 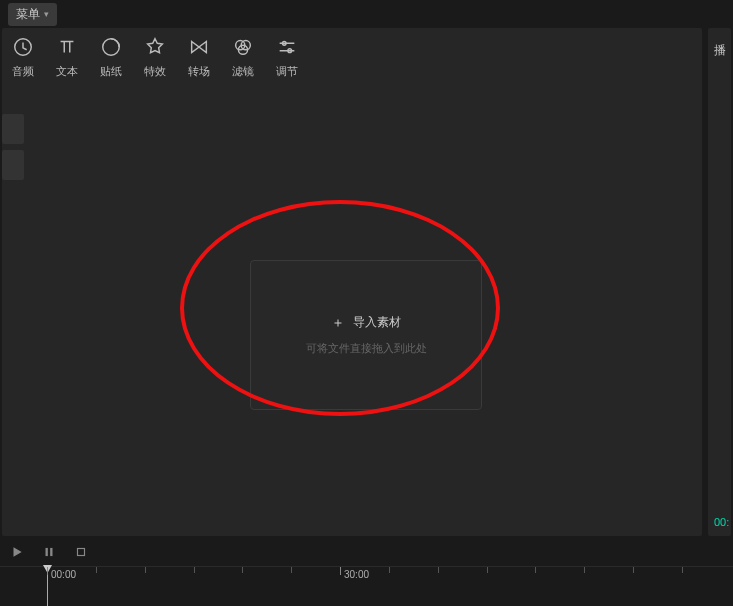 What do you see at coordinates (722, 522) in the screenshot?
I see `preview-time: 00:` at bounding box center [722, 522].